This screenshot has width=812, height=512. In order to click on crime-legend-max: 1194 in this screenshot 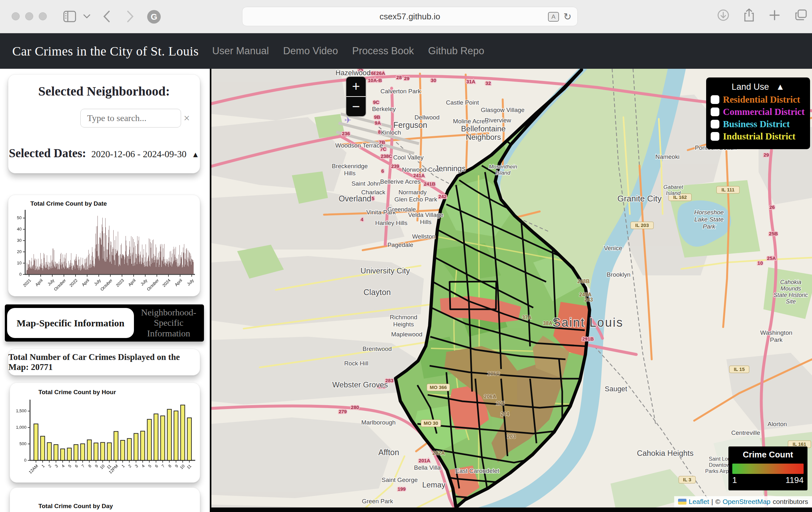, I will do `click(794, 480)`.